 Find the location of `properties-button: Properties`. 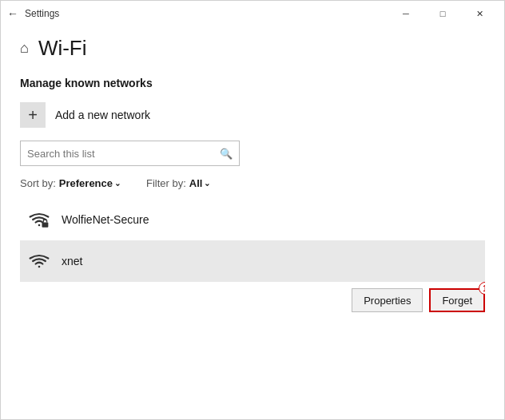

properties-button: Properties is located at coordinates (387, 300).